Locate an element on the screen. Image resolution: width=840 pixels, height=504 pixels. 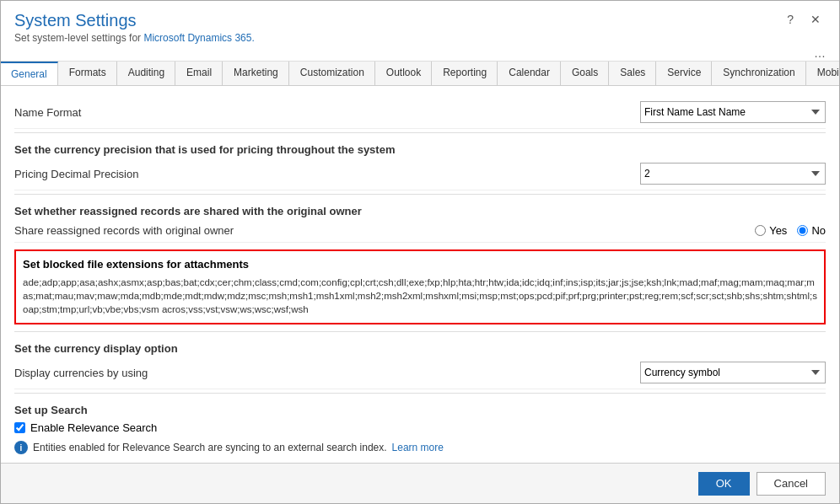
currency-display-label: Display currencies by using is located at coordinates (258, 373).